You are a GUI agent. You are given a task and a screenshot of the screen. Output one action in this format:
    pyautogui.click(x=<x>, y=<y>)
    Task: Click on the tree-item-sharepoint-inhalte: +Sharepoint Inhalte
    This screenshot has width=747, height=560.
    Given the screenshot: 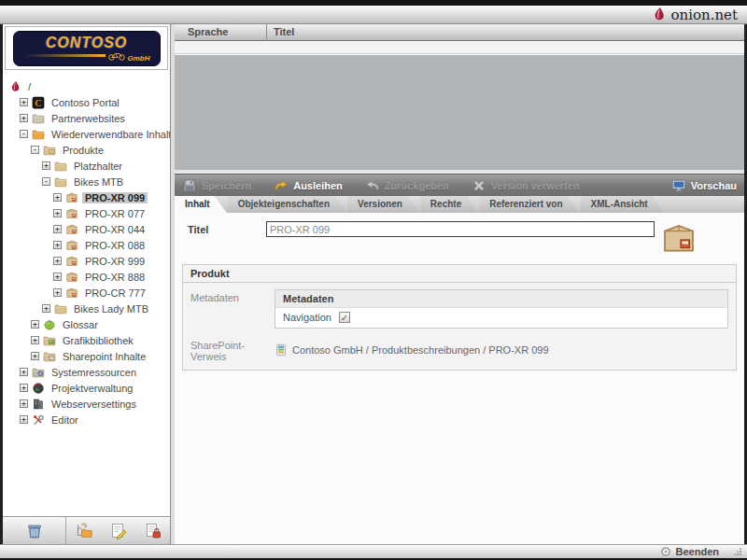 What is the action you would take?
    pyautogui.click(x=86, y=357)
    